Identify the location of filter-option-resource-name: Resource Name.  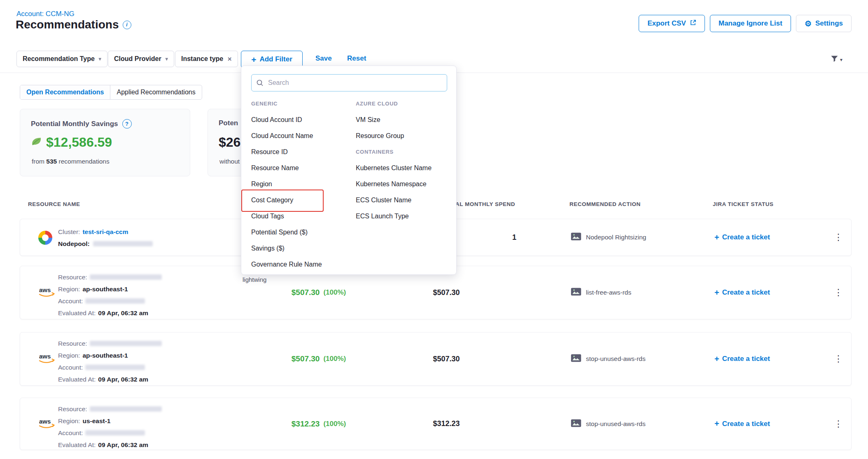
(299, 168).